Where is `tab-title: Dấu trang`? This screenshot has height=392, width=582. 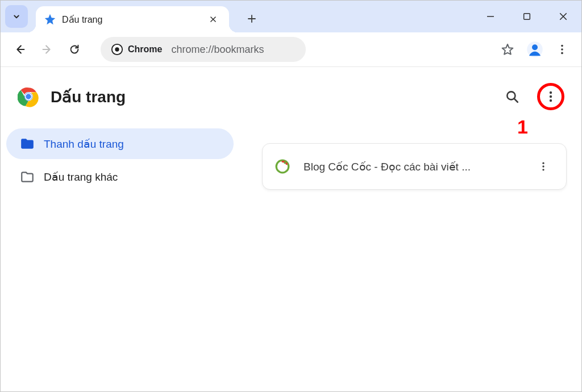
tab-title: Dấu trang is located at coordinates (134, 19).